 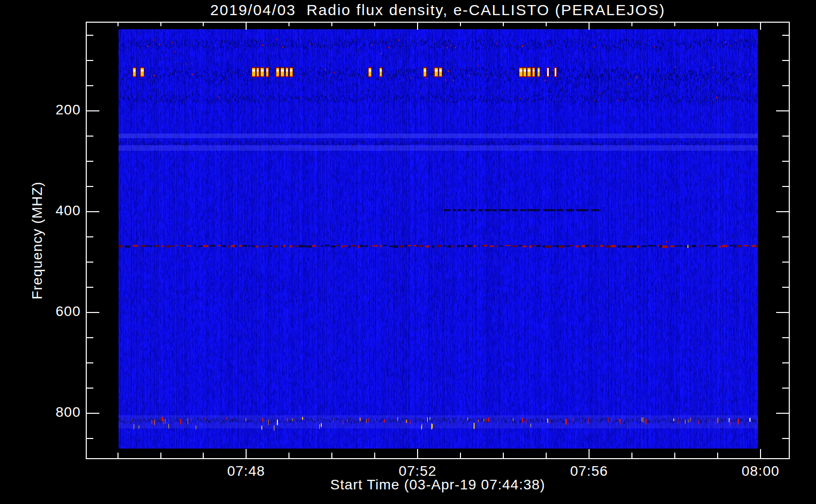 I want to click on y-tick-label: 600, so click(x=53, y=311).